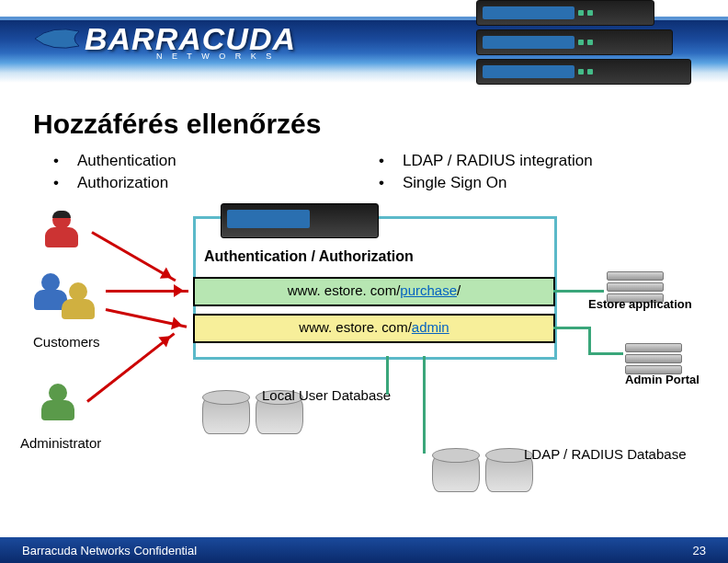 The height and width of the screenshot is (563, 728). Describe the element at coordinates (115, 161) in the screenshot. I see `bullet-item: •Authentication` at that location.